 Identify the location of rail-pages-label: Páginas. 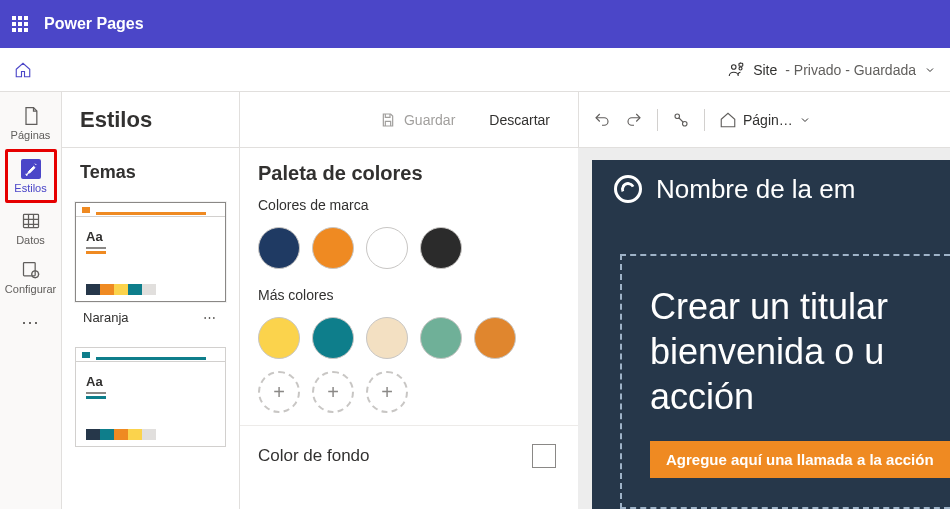
(31, 135).